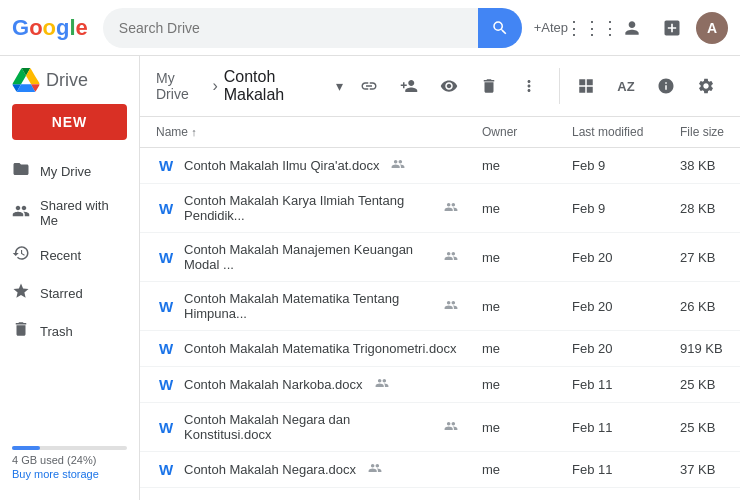 Image resolution: width=740 pixels, height=500 pixels. What do you see at coordinates (440, 258) in the screenshot?
I see `table-row: W Contoh Makalah Manajemen Keuangan Moda…` at bounding box center [440, 258].